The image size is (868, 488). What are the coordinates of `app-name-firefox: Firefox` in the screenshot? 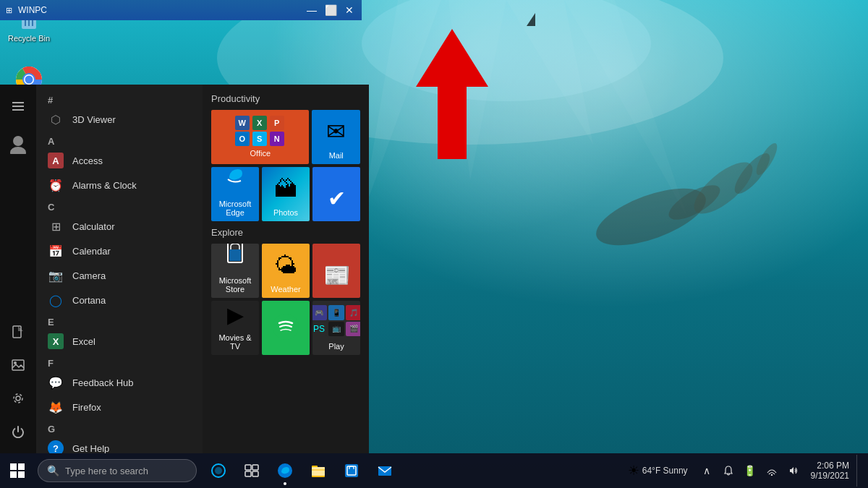 It's located at (87, 408).